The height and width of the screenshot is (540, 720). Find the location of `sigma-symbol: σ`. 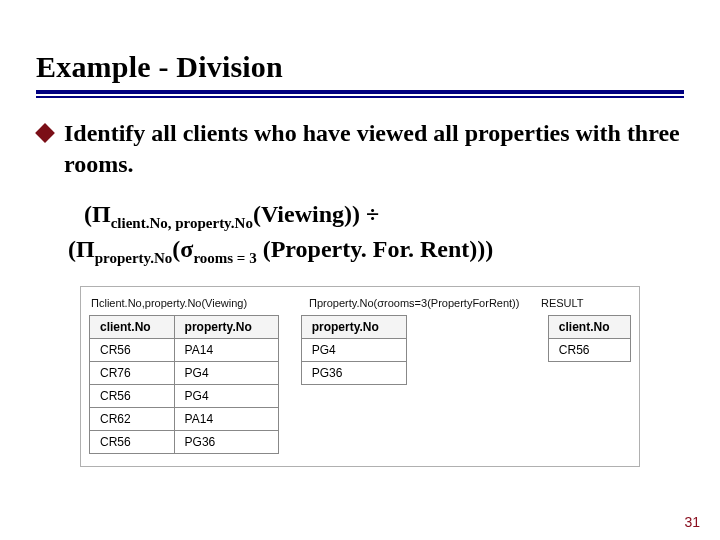

sigma-symbol: σ is located at coordinates (186, 249).